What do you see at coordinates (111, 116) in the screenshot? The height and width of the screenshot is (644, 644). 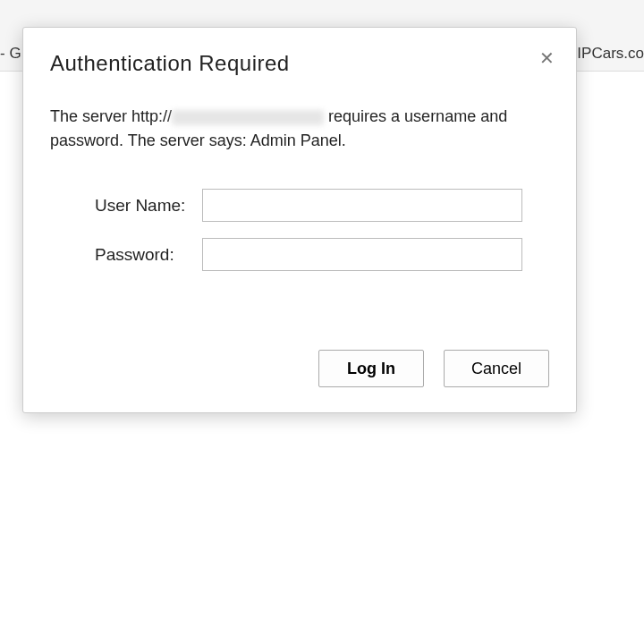 I see `message-prefix: The server http://` at bounding box center [111, 116].